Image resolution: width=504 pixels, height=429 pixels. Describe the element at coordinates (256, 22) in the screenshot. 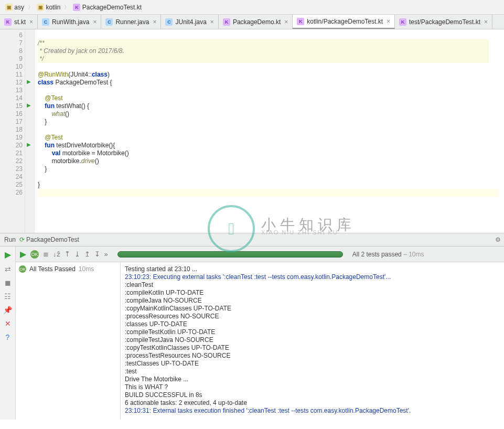

I see `editor-tab: KPackageDemo.kt×` at that location.